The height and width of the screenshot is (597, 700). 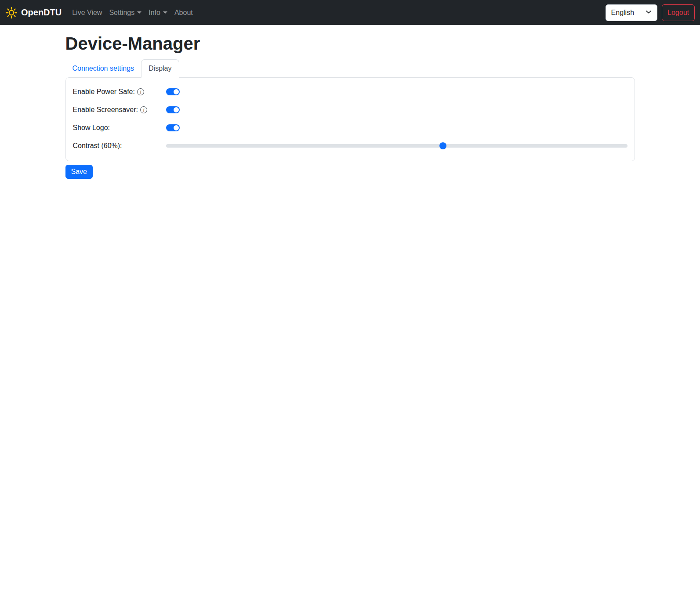 What do you see at coordinates (350, 128) in the screenshot?
I see `form-row-show-logo: Show Logo:` at bounding box center [350, 128].